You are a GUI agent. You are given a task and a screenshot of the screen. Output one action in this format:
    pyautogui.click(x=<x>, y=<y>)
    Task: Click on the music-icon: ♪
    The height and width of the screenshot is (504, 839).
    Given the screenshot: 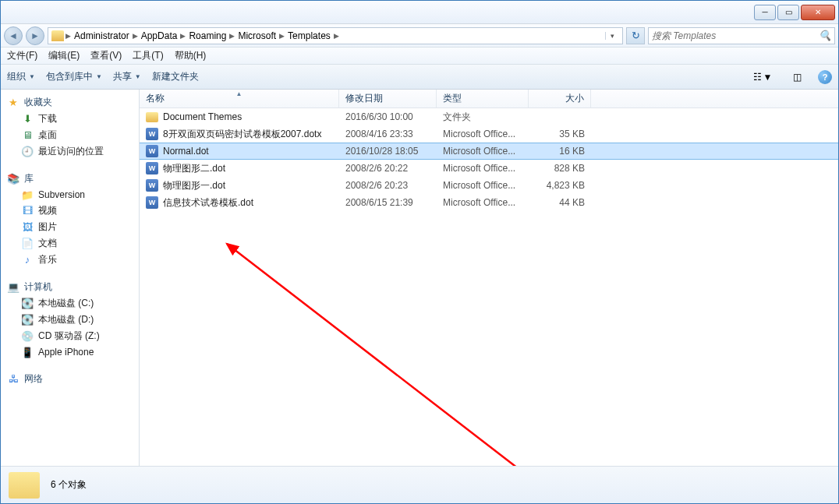 What is the action you would take?
    pyautogui.click(x=27, y=260)
    